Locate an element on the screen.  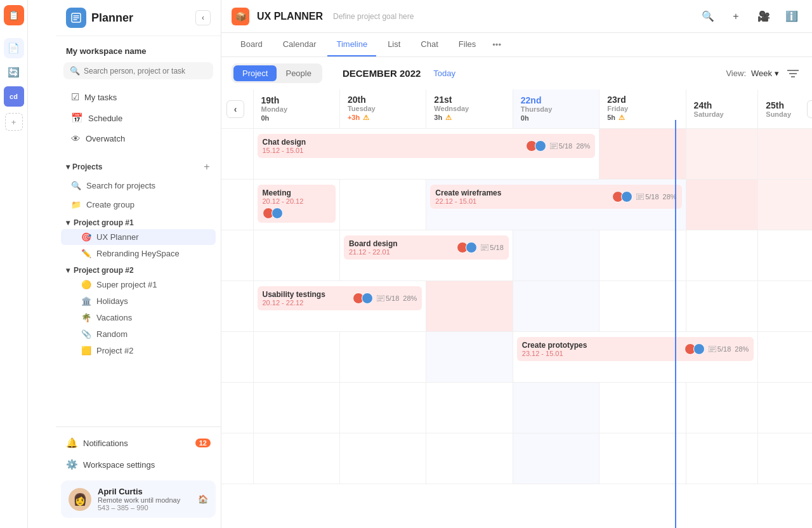
holidays-icon: 🏛️ is located at coordinates (86, 301).